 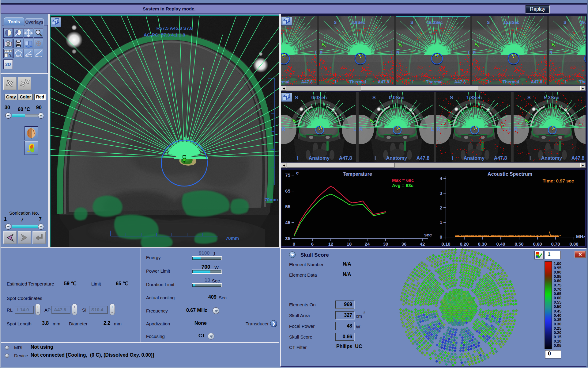 I want to click on svg-text: 5.3Sec, so click(x=552, y=98).